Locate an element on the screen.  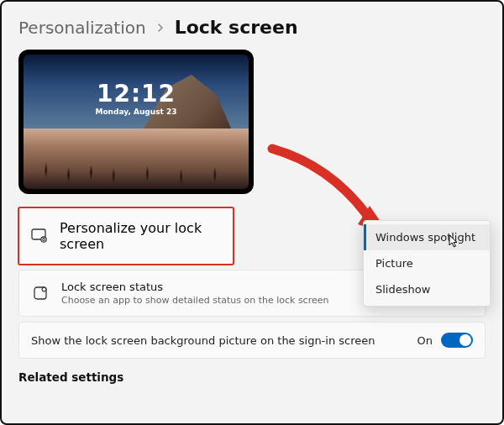
dropdown-option-slideshow: Slideshow is located at coordinates (427, 289).